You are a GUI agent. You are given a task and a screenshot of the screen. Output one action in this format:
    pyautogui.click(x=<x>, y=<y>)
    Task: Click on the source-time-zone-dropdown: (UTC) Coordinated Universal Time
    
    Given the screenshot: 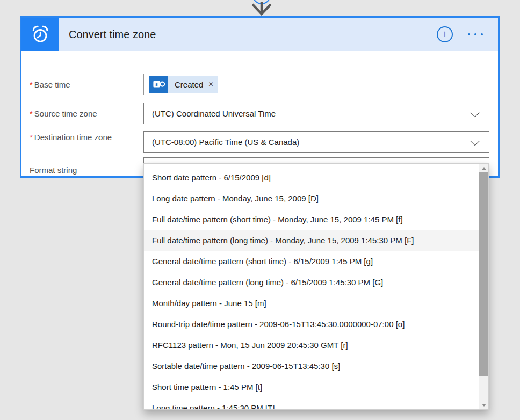 What is the action you would take?
    pyautogui.click(x=316, y=113)
    